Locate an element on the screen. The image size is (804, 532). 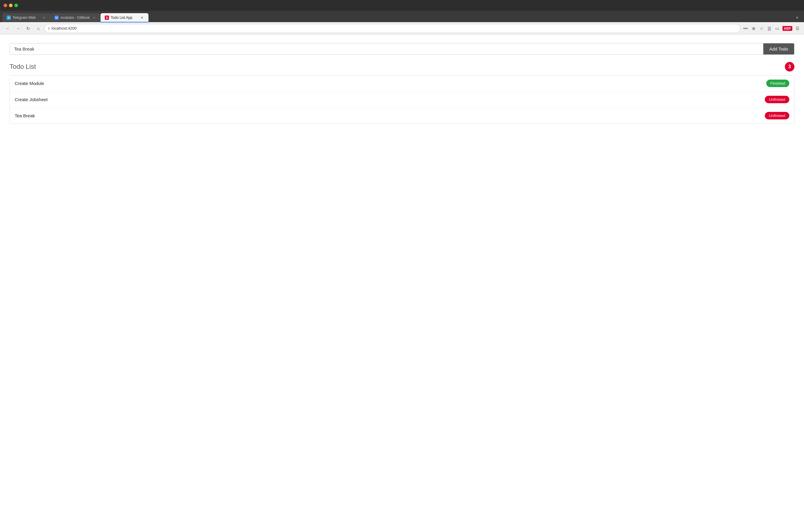
todo-item: Create Module Finished is located at coordinates (402, 83).